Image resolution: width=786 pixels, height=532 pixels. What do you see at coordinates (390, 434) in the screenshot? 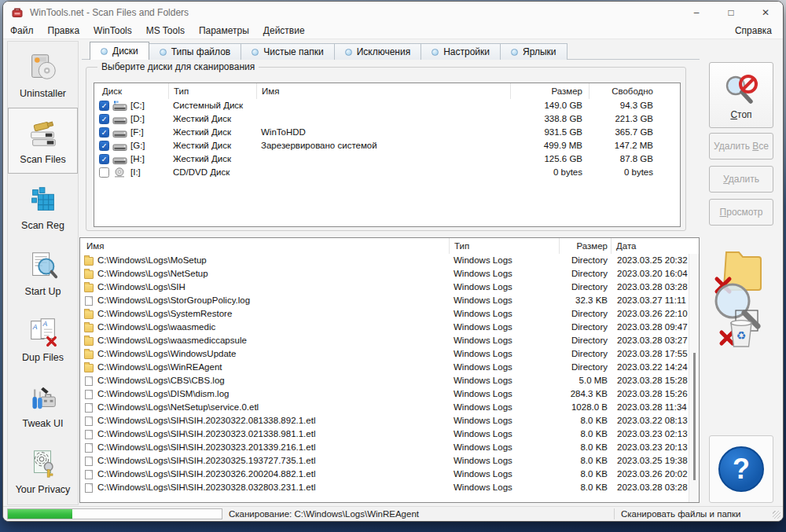
I see `table-row: C:\Windows\Logs\SIH\SIH.20230323.021338.…` at bounding box center [390, 434].